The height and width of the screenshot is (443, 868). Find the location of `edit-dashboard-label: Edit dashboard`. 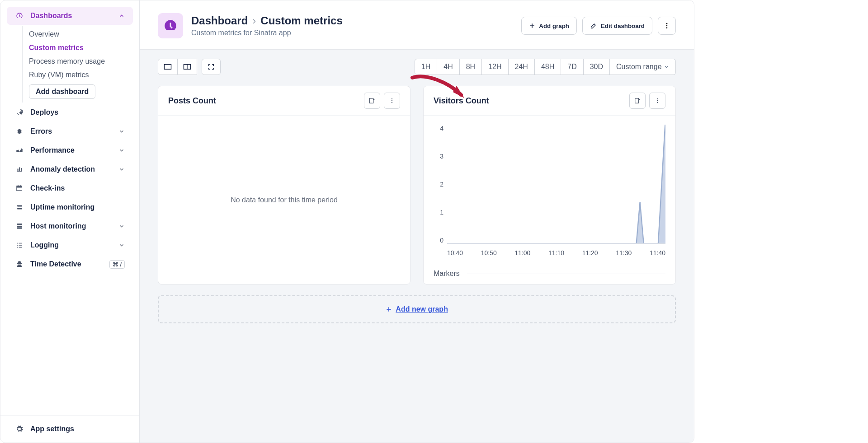

edit-dashboard-label: Edit dashboard is located at coordinates (623, 26).